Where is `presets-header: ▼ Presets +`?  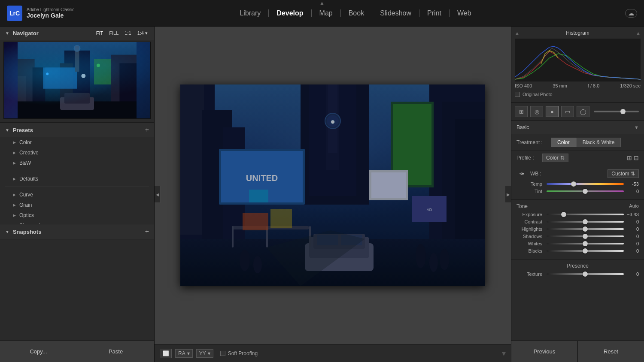
presets-header: ▼ Presets + is located at coordinates (77, 130).